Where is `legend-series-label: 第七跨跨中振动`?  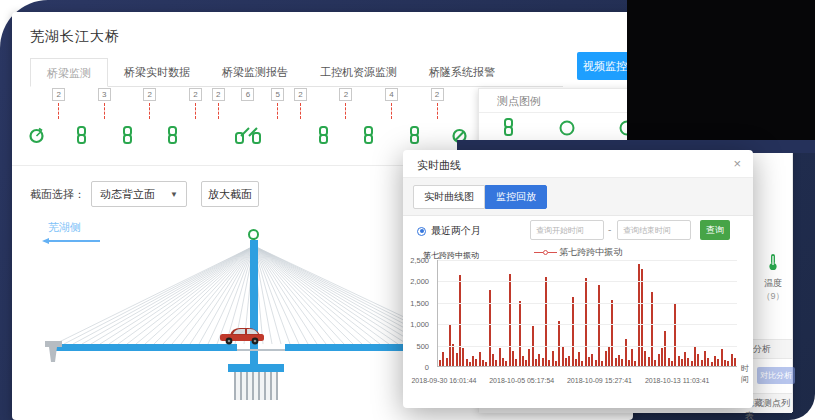
legend-series-label: 第七跨跨中振动 is located at coordinates (590, 252).